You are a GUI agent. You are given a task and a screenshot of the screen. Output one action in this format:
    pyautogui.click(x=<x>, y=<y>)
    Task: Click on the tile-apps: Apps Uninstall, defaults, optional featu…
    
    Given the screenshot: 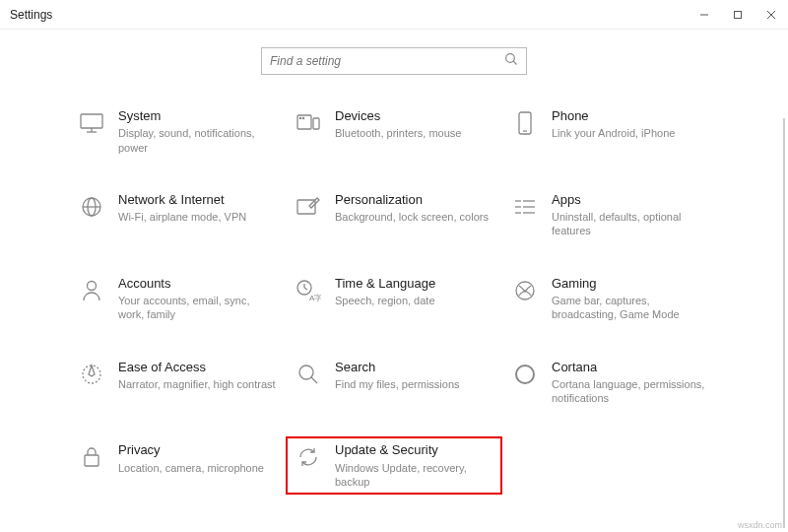 What is the action you would take?
    pyautogui.click(x=611, y=215)
    